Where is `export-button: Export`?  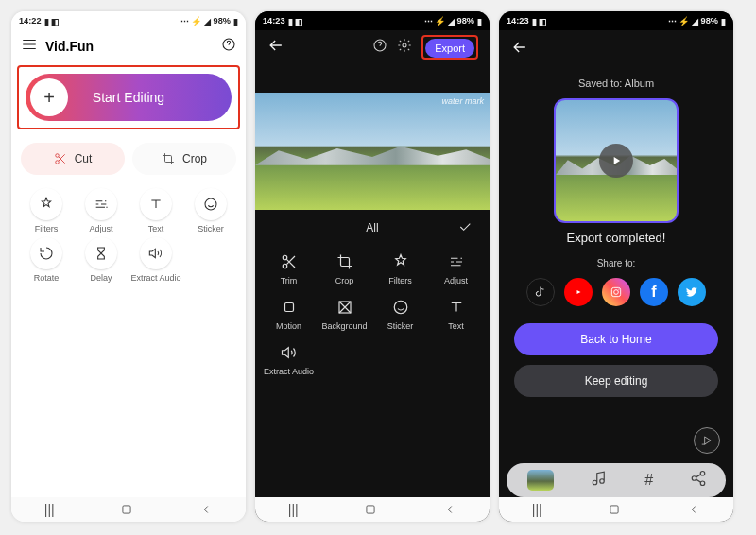 export-button: Export is located at coordinates (450, 48).